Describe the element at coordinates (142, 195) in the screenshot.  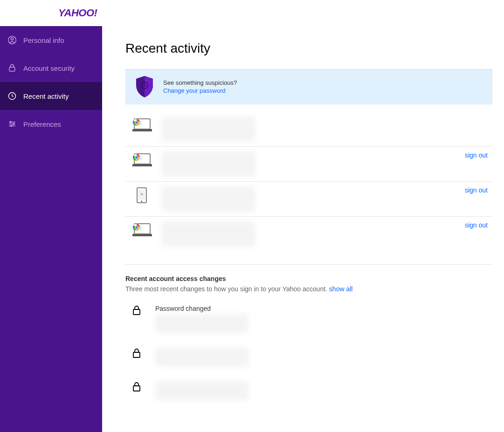
I see `iphone-icon` at that location.